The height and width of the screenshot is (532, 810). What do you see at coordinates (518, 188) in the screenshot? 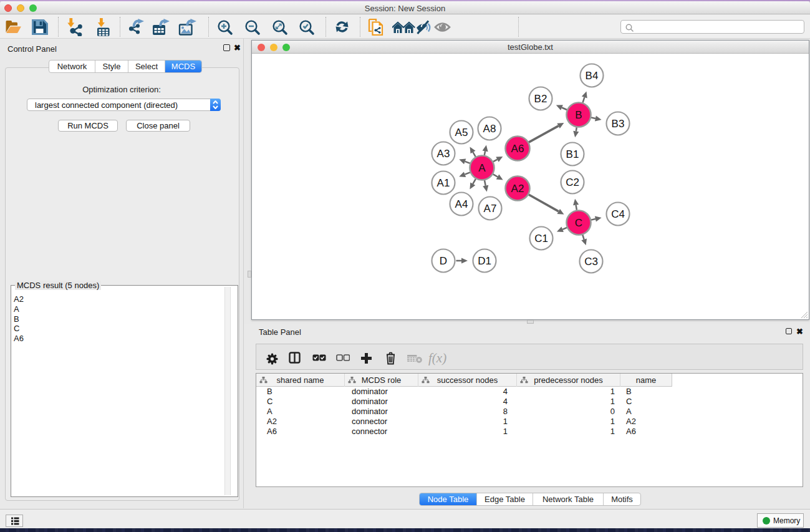
I see `svg-text: A2` at bounding box center [518, 188].